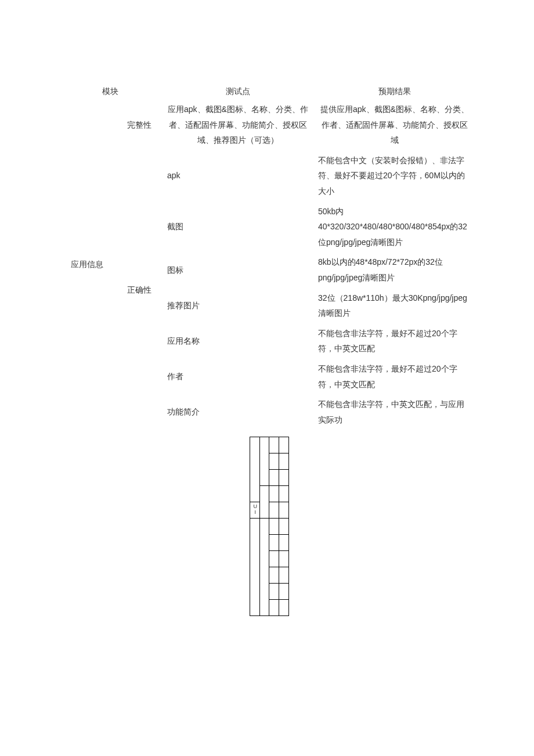  Describe the element at coordinates (139, 125) in the screenshot. I see `sub-integrity: 完整性` at that location.